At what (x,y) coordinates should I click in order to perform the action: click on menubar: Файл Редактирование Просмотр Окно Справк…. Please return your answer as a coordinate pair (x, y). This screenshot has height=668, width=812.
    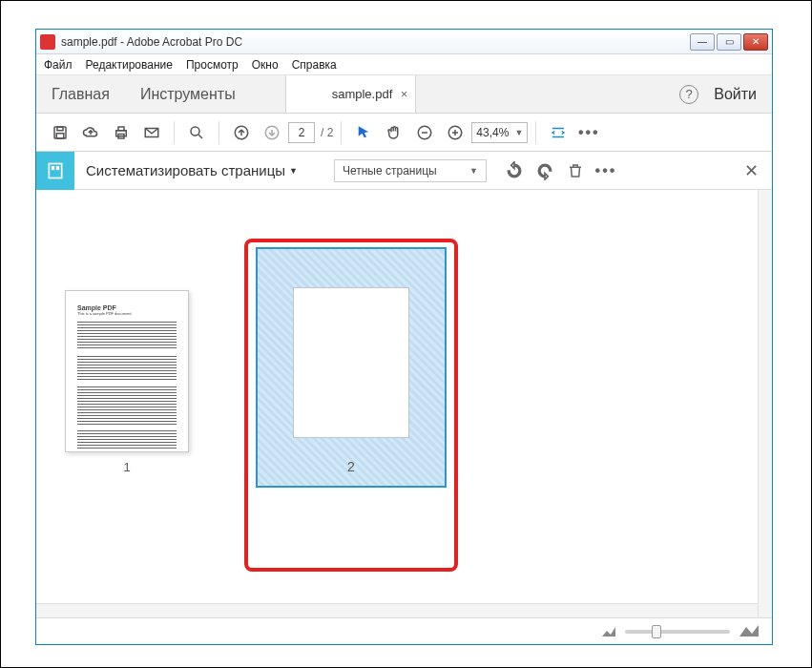
    Looking at the image, I should click on (405, 65).